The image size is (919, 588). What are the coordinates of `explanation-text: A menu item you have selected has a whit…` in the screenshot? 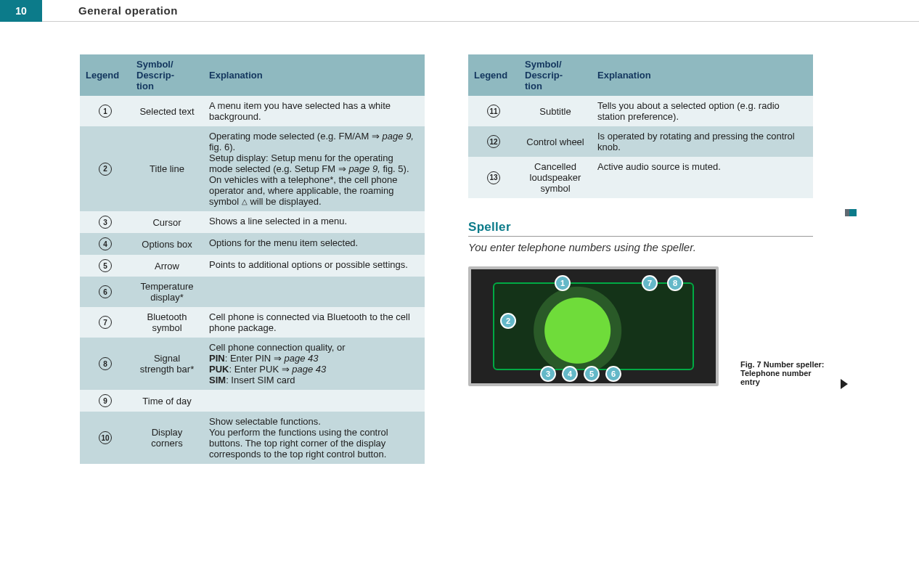 It's located at (314, 111).